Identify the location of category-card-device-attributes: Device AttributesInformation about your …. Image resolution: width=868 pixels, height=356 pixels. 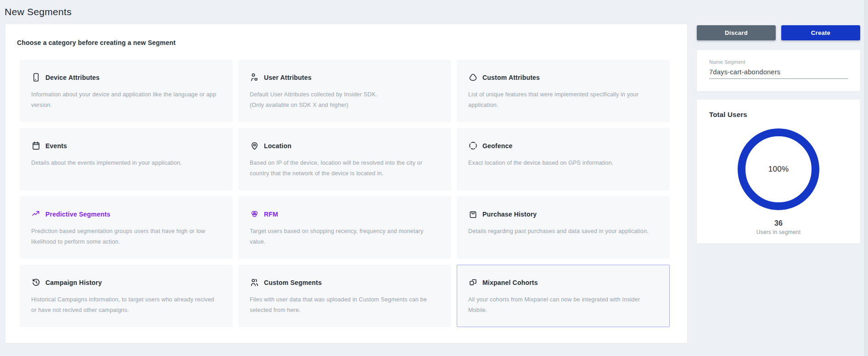
(126, 91).